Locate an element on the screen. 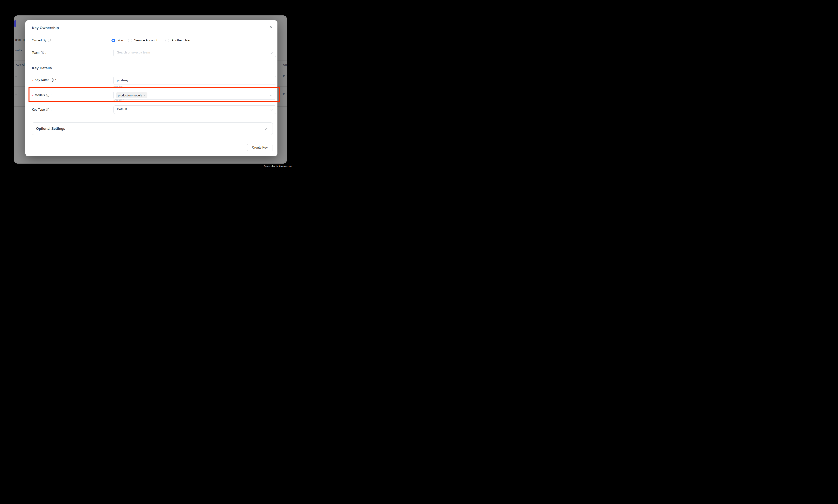  team-select: Search or select a team is located at coordinates (195, 53).